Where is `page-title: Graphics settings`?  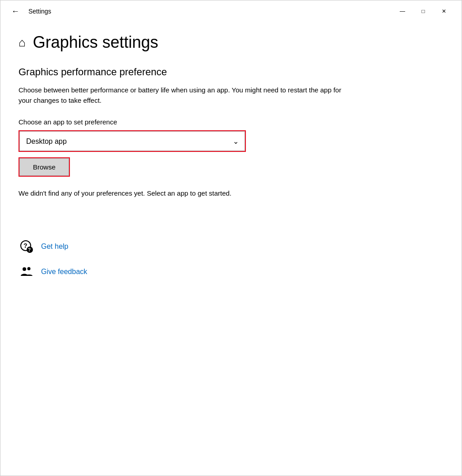
page-title: Graphics settings is located at coordinates (96, 42).